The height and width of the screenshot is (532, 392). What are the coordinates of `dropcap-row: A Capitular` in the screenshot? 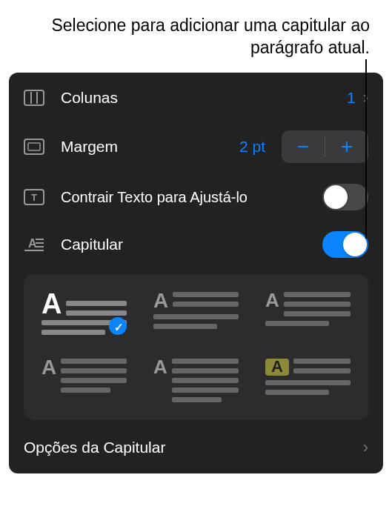 It's located at (196, 245).